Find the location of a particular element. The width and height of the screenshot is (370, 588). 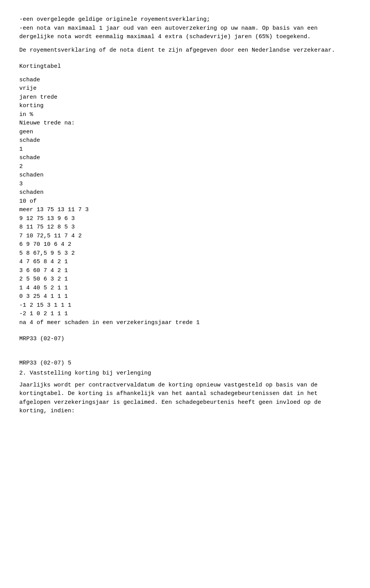

mrp33-footer-2: MRP33 (02-07) 5 is located at coordinates (185, 364).